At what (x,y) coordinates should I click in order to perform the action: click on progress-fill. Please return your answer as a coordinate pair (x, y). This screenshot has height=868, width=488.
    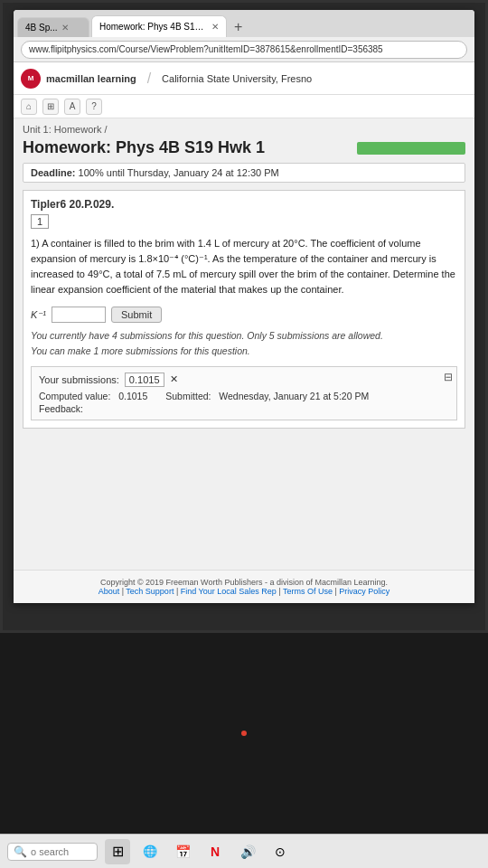
    Looking at the image, I should click on (411, 148).